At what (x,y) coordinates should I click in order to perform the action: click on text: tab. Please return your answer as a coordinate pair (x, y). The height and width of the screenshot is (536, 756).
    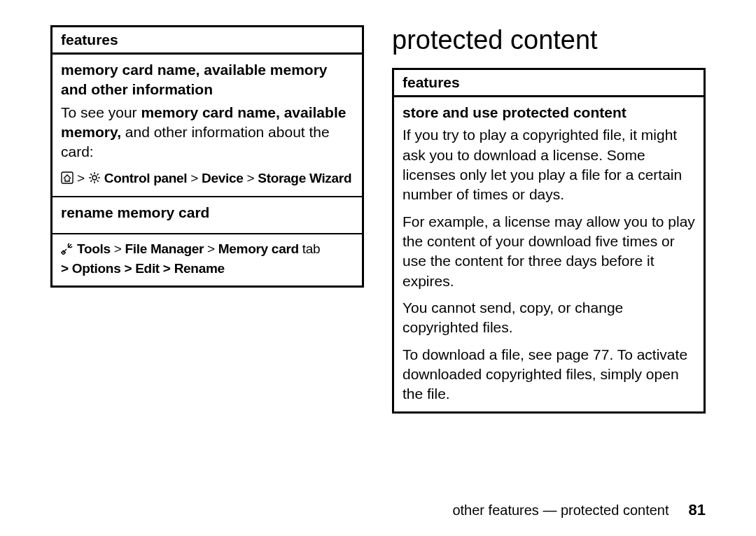
    Looking at the image, I should click on (312, 249).